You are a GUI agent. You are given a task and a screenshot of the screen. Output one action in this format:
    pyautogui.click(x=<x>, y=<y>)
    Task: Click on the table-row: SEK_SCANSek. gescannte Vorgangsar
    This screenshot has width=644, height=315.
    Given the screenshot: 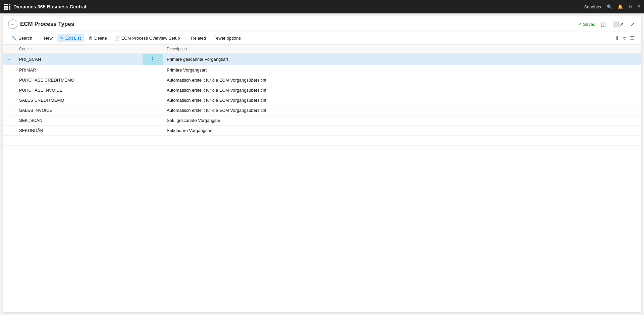 What is the action you would take?
    pyautogui.click(x=322, y=121)
    